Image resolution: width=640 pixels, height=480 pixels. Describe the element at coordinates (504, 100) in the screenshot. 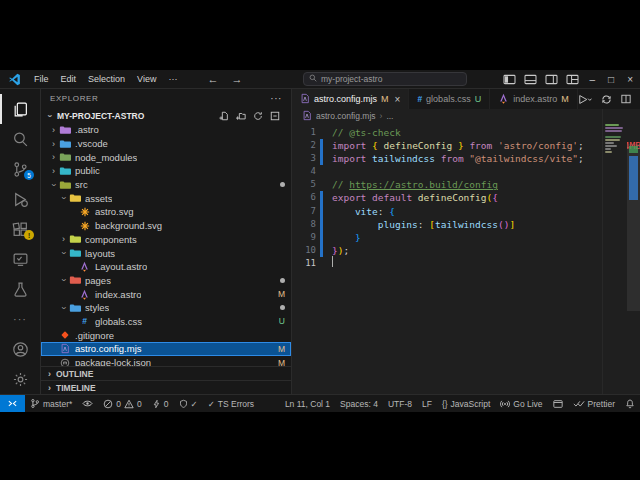

I see `astro-icon` at that location.